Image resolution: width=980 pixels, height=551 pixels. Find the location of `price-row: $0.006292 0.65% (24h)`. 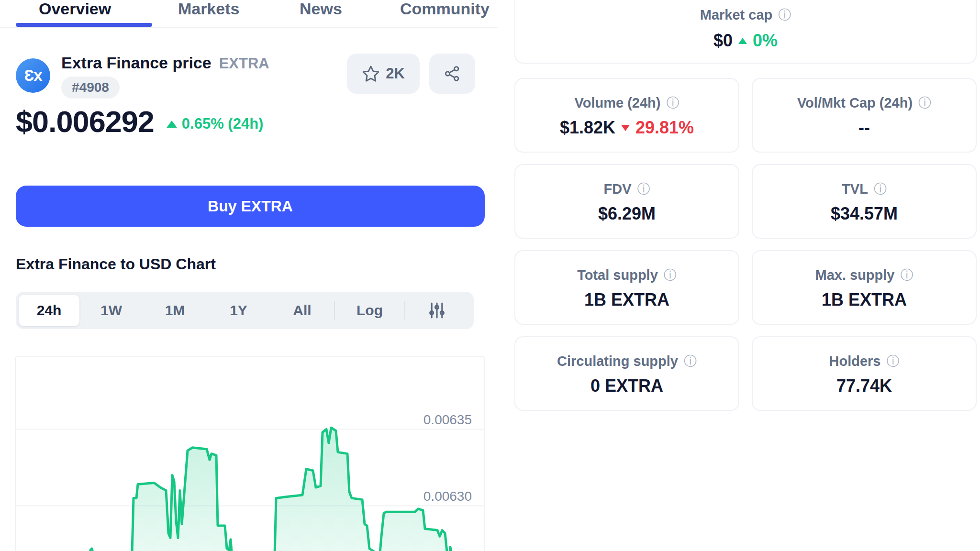

price-row: $0.006292 0.65% (24h) is located at coordinates (140, 121).